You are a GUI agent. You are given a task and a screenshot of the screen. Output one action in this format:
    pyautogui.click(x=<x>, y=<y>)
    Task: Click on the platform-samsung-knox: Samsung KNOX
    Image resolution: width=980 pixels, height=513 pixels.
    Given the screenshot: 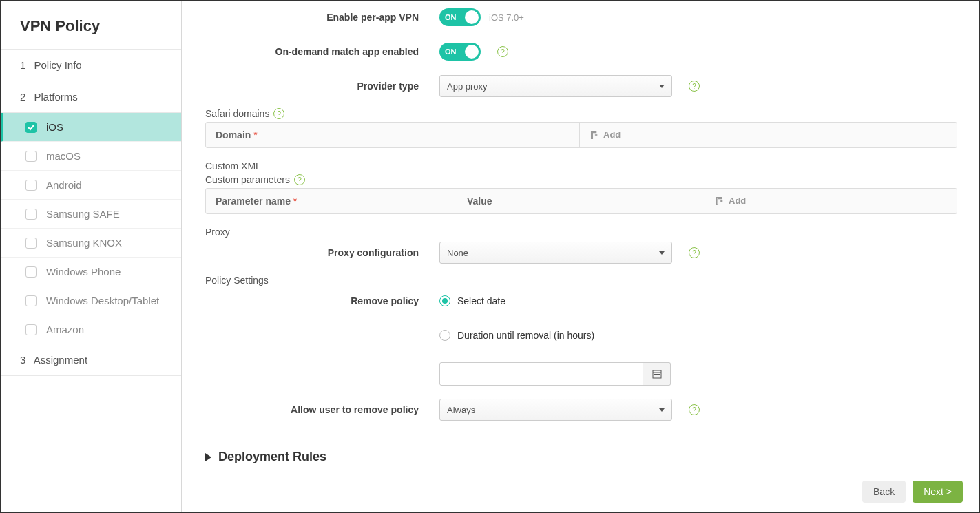 What is the action you would take?
    pyautogui.click(x=91, y=243)
    